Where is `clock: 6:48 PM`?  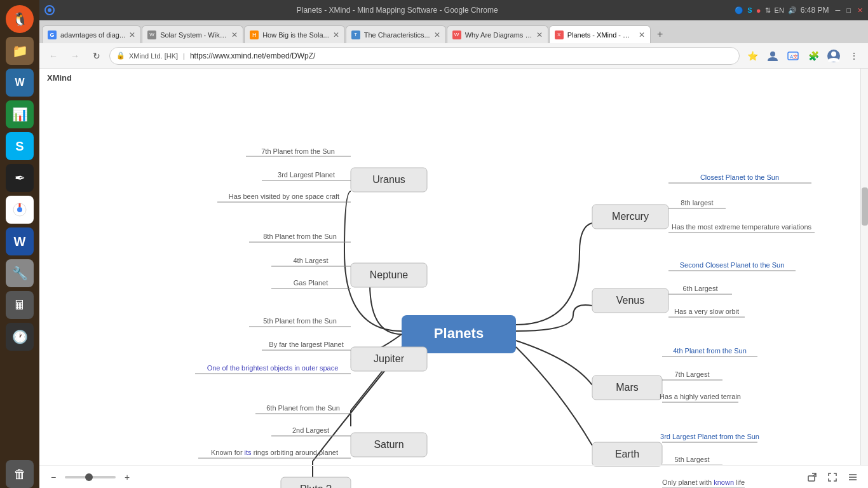 clock: 6:48 PM is located at coordinates (815, 10).